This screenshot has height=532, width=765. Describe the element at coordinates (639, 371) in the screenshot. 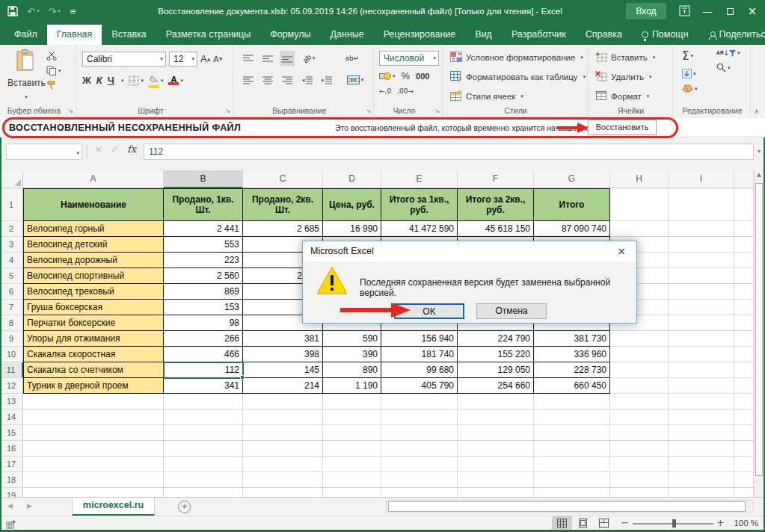

I see `cell-H11` at that location.